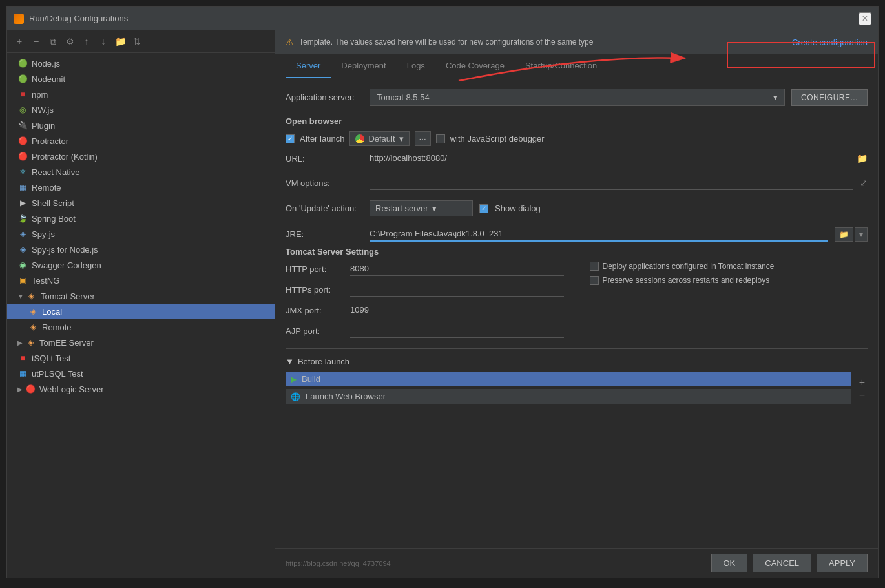 The image size is (885, 588). What do you see at coordinates (379, 138) in the screenshot?
I see `browser-select-dropdown: Default ▾` at bounding box center [379, 138].